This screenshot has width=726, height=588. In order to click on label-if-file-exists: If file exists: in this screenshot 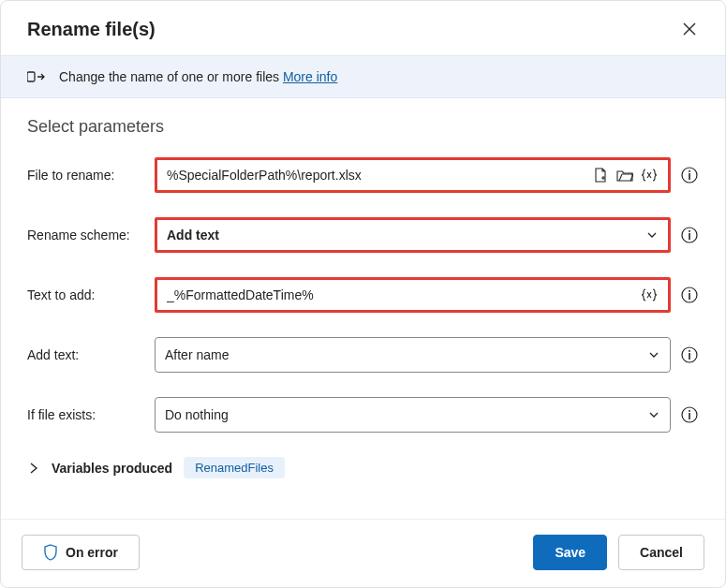, I will do `click(86, 415)`.